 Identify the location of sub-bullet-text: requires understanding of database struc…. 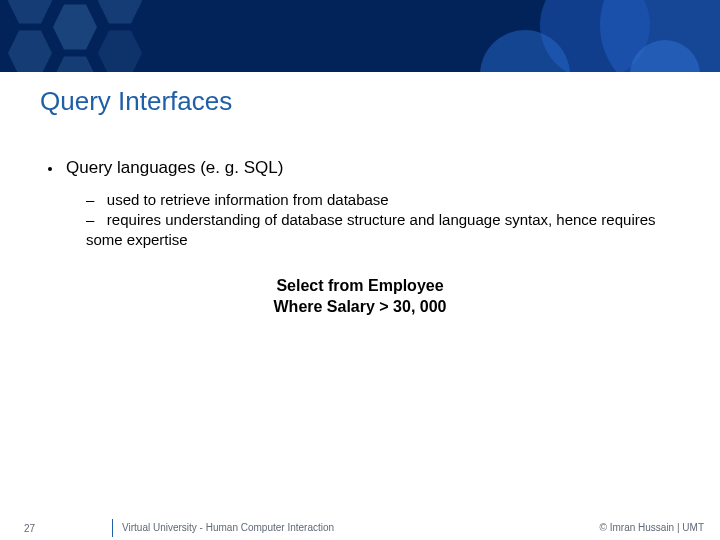
(371, 230).